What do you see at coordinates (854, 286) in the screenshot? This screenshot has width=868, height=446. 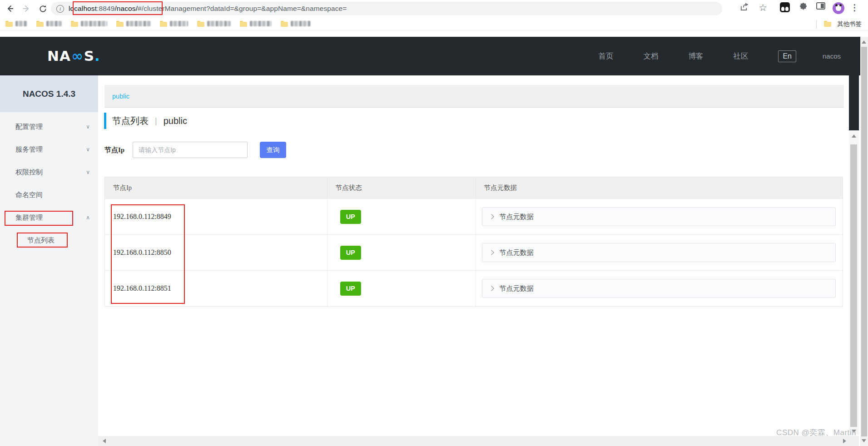 I see `inner-scrollbar-thumb` at bounding box center [854, 286].